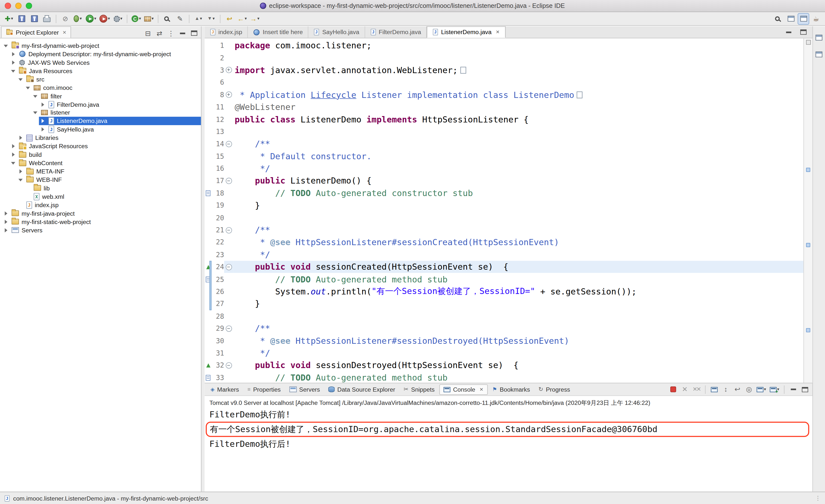 Image resolution: width=825 pixels, height=504 pixels. What do you see at coordinates (504, 218) in the screenshot?
I see `code-line: 20` at bounding box center [504, 218].